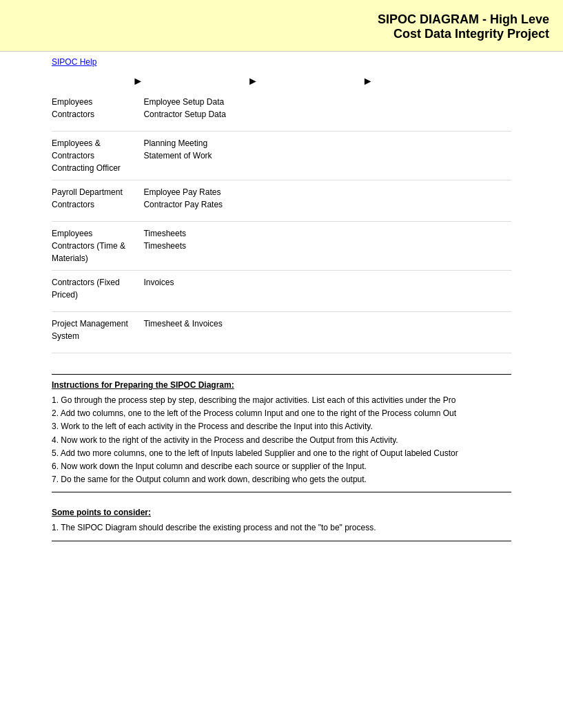  What do you see at coordinates (281, 34) in the screenshot?
I see `header-subtitle: Cost Data Integrity Project` at bounding box center [281, 34].